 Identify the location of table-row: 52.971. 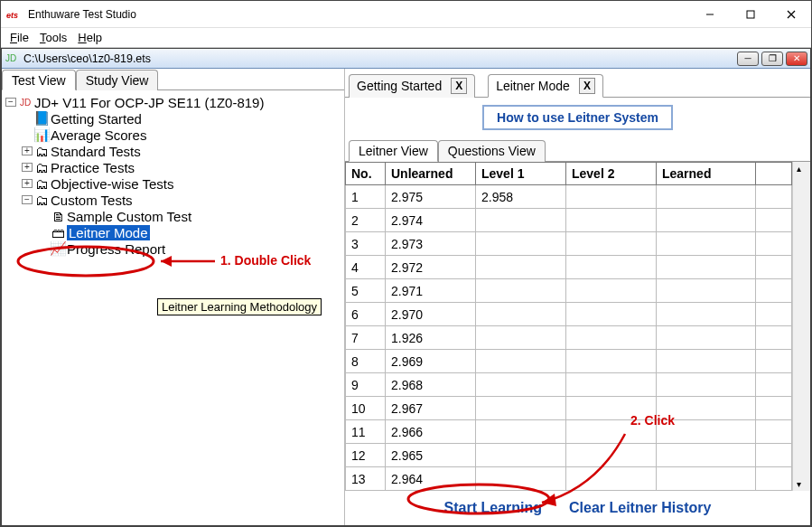
(569, 291).